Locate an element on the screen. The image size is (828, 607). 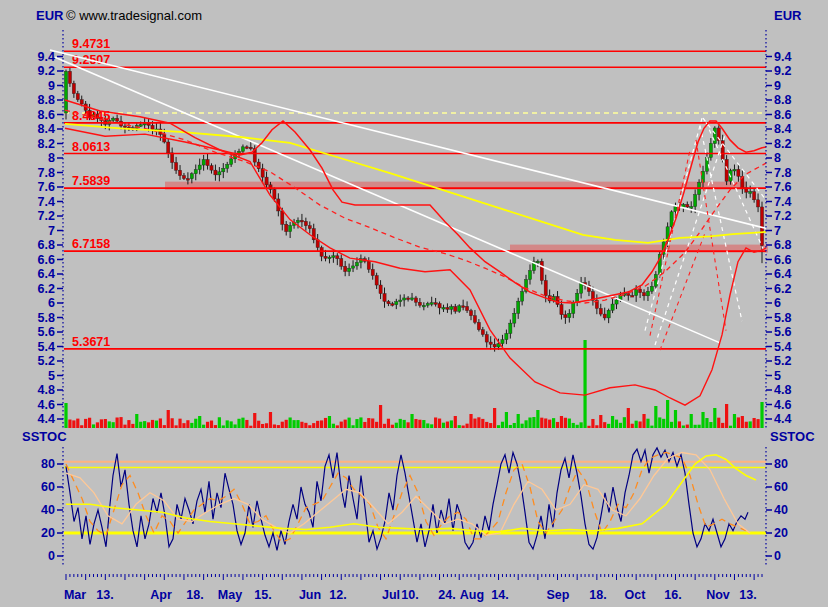
price-tick-label-left: 6.6 is located at coordinates (46, 260).